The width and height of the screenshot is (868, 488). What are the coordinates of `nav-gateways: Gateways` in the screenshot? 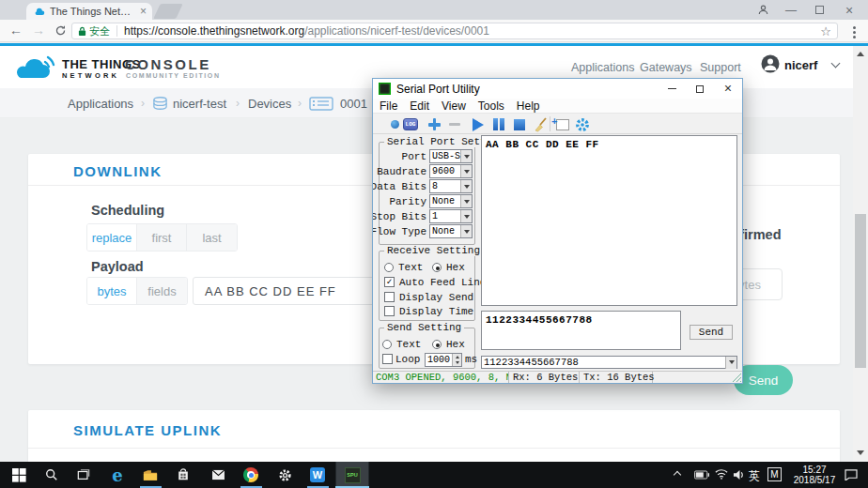 It's located at (666, 68).